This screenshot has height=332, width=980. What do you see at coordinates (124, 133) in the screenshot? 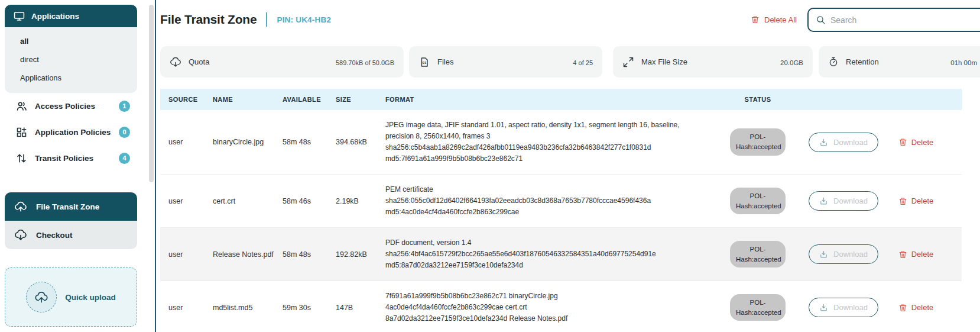
I see `count-badge: 0` at bounding box center [124, 133].